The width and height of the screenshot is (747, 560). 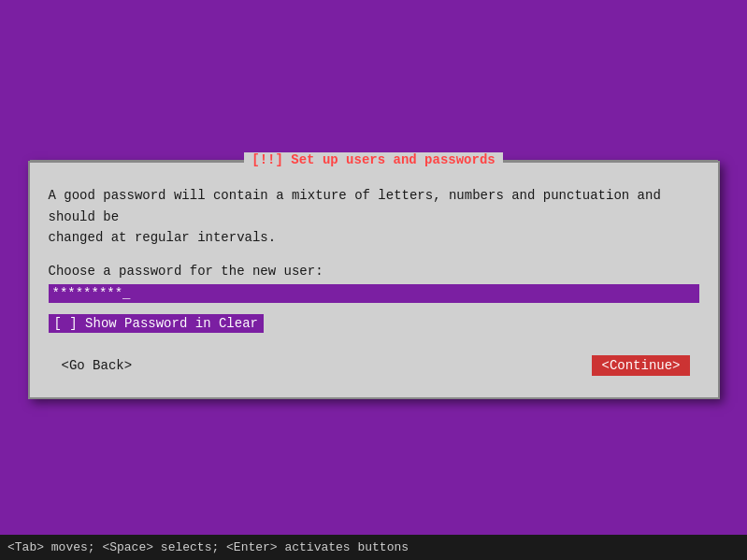 I want to click on title-line-left, so click(x=137, y=161).